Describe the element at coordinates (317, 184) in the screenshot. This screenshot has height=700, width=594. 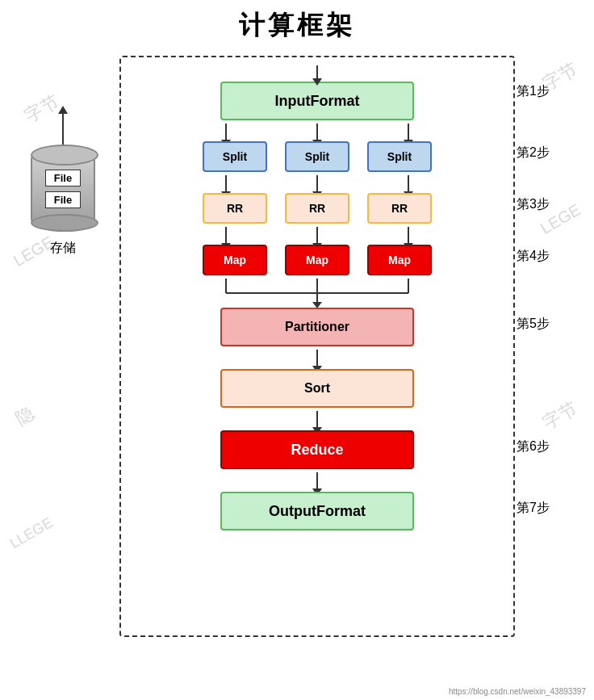
I see `arrows-to-rr` at that location.